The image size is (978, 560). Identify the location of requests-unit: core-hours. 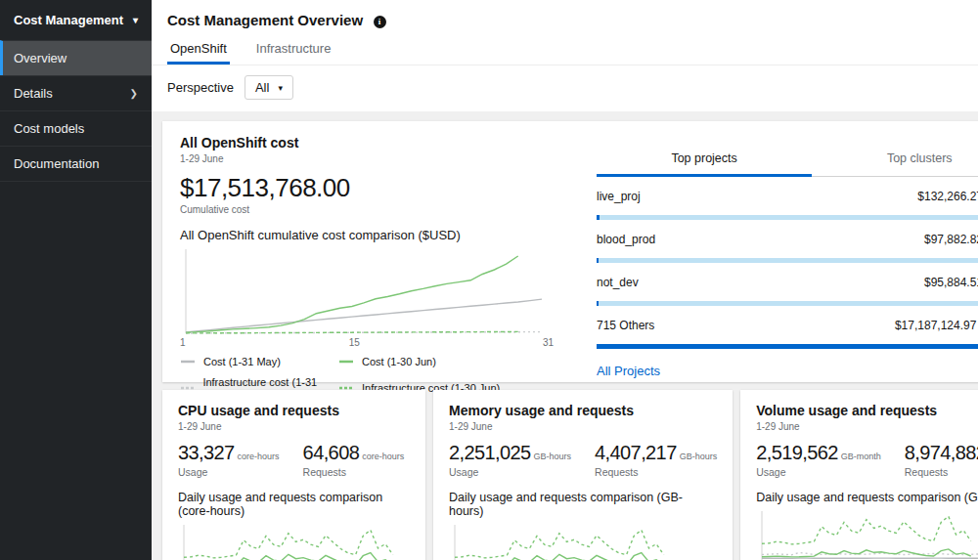
(383, 456).